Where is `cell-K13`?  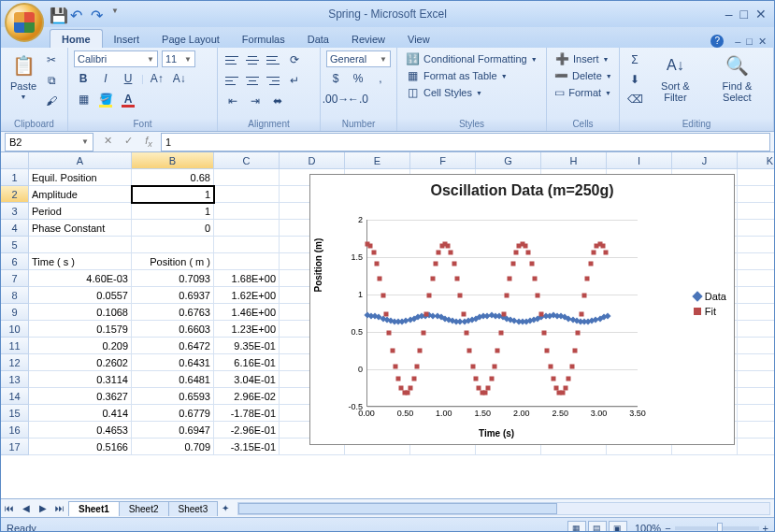 cell-K13 is located at coordinates (755, 380).